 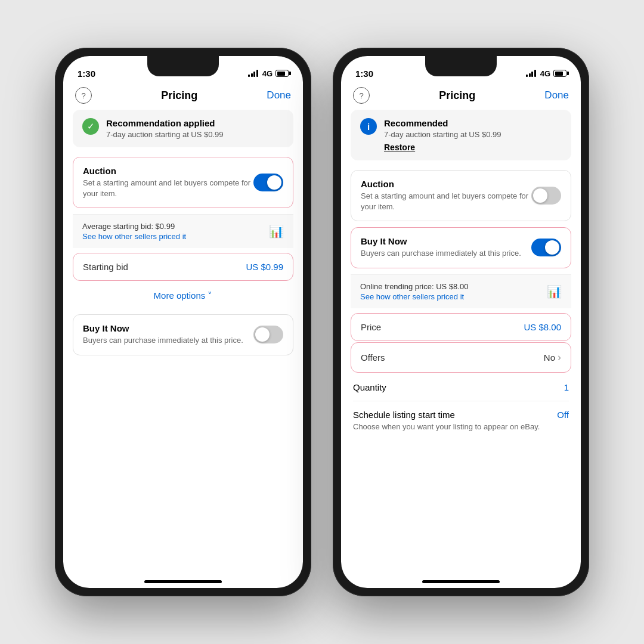 What do you see at coordinates (546, 74) in the screenshot?
I see `status-icons-2: 4G` at bounding box center [546, 74].